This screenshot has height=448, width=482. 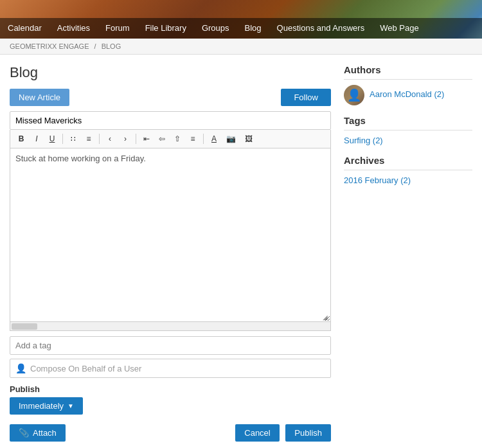 What do you see at coordinates (193, 139) in the screenshot?
I see `align-justify-button: ≡` at bounding box center [193, 139].